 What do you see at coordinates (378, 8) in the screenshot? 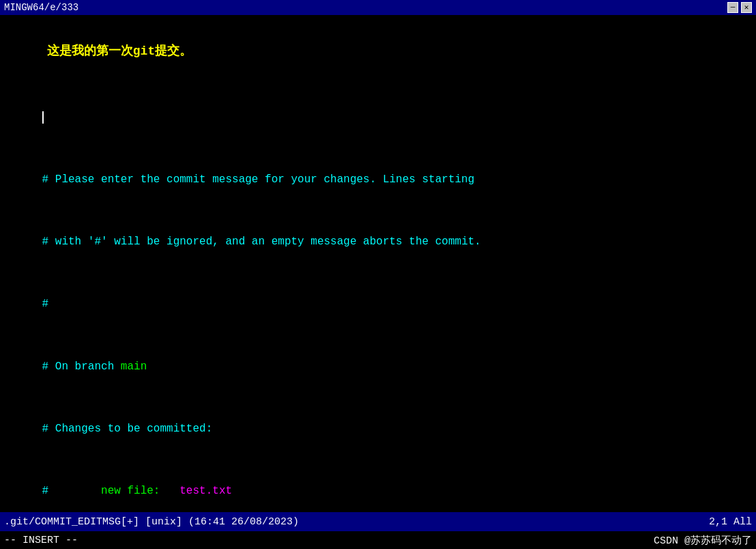
I see `title-bar: MINGW64/e/333 ─ ✕` at bounding box center [378, 8].